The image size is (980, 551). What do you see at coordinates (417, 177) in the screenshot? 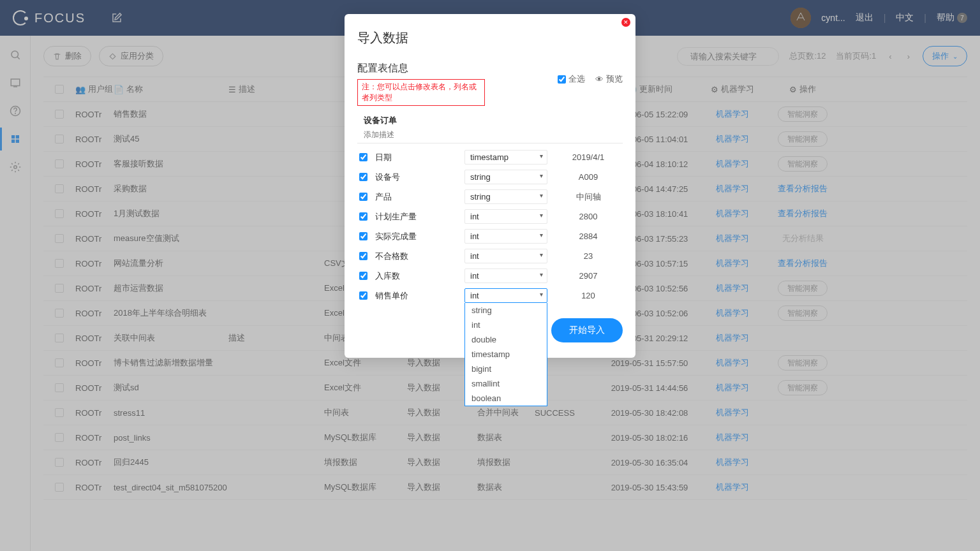
I see `field-name: 设备号` at bounding box center [417, 177].